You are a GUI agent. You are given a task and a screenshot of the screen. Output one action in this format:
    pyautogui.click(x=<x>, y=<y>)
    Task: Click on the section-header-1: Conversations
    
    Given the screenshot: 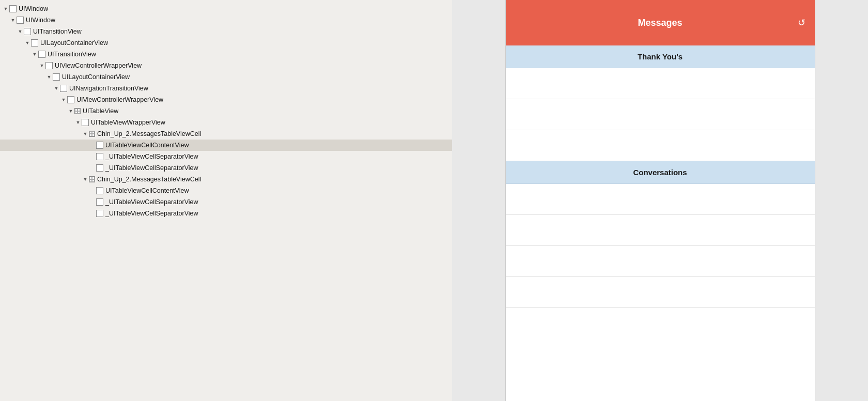 What is the action you would take?
    pyautogui.click(x=660, y=173)
    